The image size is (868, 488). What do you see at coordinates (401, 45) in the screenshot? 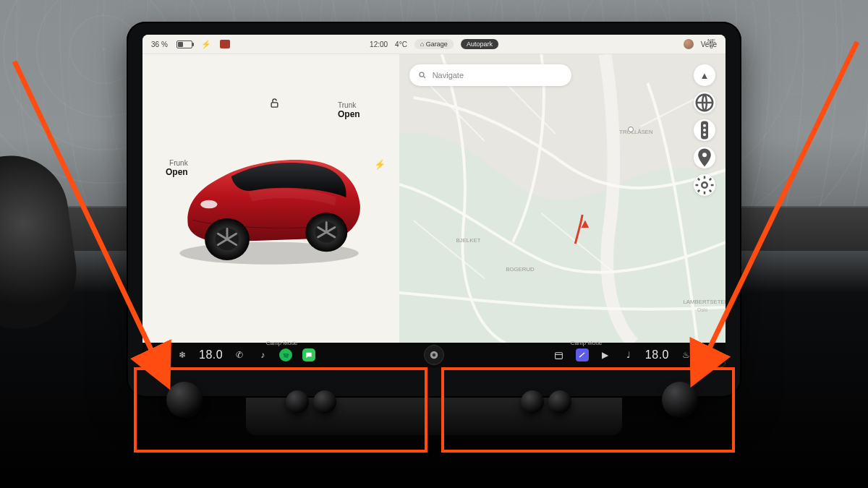
I see `outside-temperature: 4°C` at bounding box center [401, 45].